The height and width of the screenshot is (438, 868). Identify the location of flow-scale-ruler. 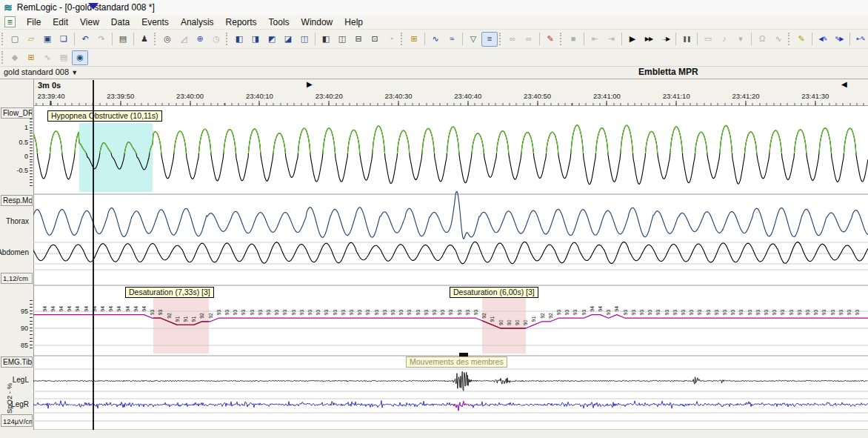
(31, 153).